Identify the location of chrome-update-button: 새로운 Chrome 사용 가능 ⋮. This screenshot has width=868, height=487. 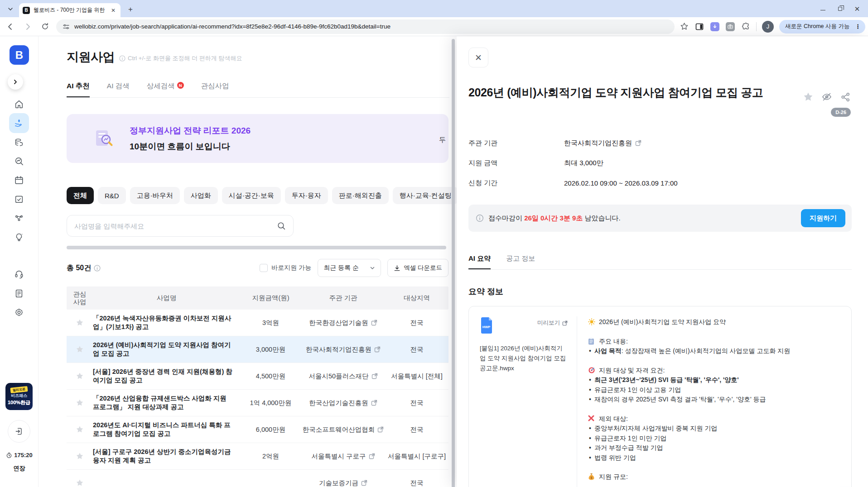
(822, 27).